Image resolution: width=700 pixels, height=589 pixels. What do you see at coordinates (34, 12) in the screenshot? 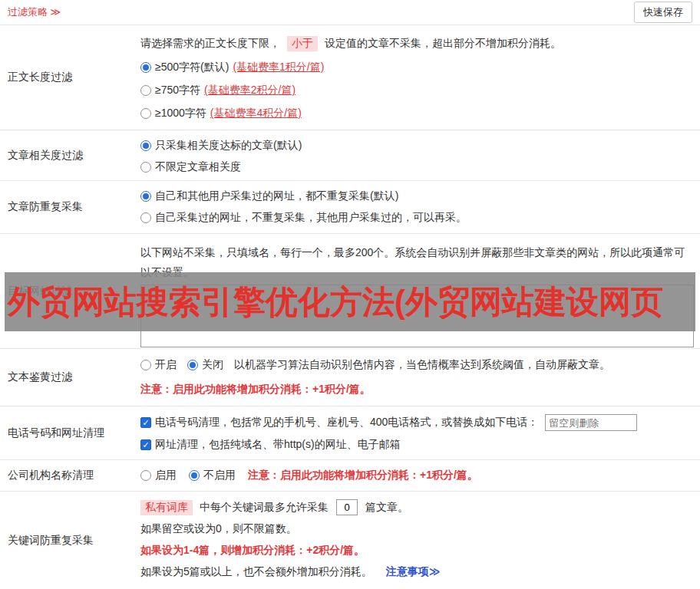
I see `page-title: 过滤策略 ≫` at bounding box center [34, 12].